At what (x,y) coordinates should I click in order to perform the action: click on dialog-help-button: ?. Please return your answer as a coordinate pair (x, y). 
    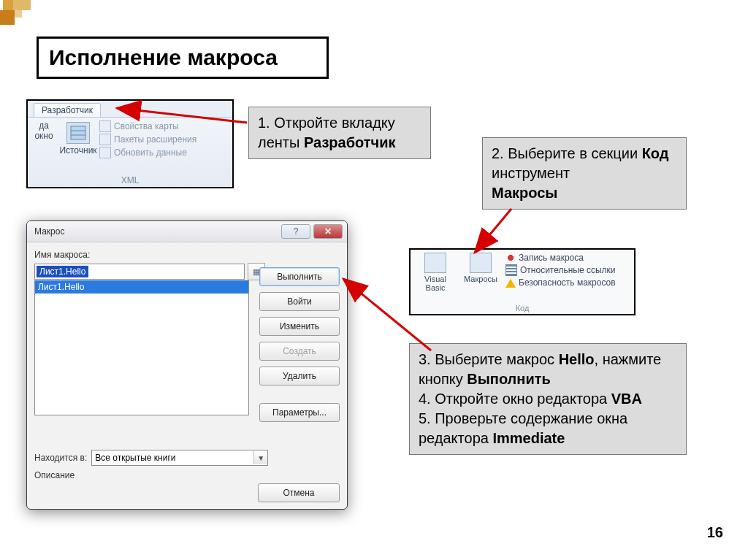
    Looking at the image, I should click on (296, 231).